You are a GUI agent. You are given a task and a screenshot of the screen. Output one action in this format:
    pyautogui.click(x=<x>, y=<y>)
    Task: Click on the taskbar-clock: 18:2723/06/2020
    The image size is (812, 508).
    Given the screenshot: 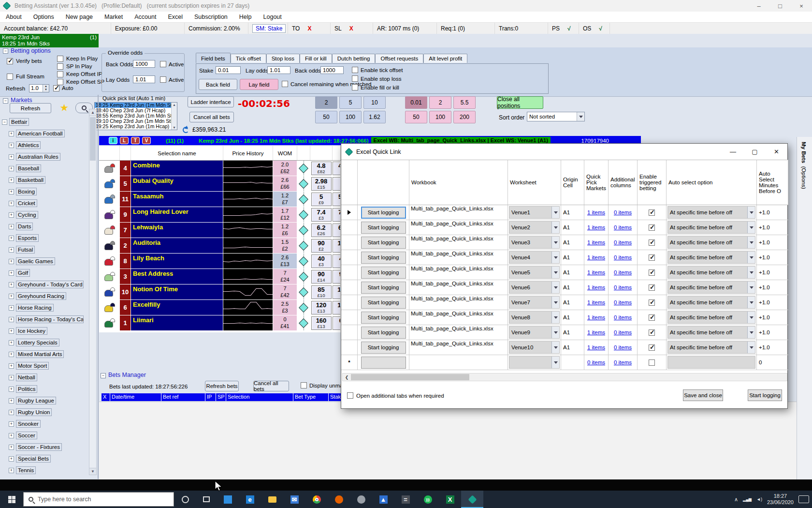 What is the action you would take?
    pyautogui.click(x=780, y=499)
    